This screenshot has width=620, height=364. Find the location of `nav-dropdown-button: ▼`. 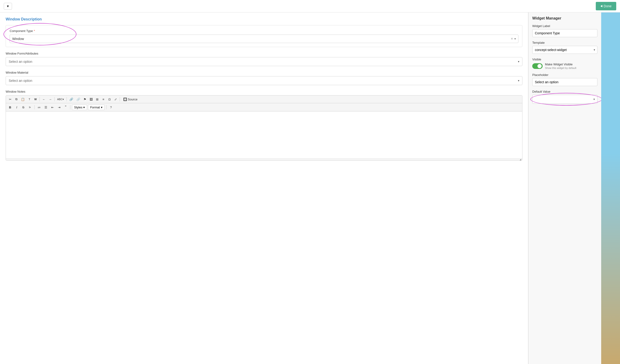

nav-dropdown-button: ▼ is located at coordinates (8, 6).